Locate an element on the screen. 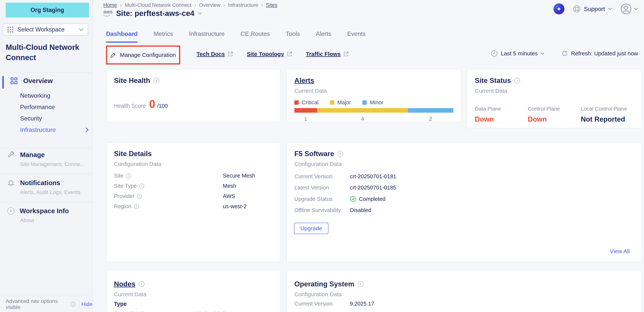 The height and width of the screenshot is (312, 644). org-banner: Org Staging is located at coordinates (48, 10).